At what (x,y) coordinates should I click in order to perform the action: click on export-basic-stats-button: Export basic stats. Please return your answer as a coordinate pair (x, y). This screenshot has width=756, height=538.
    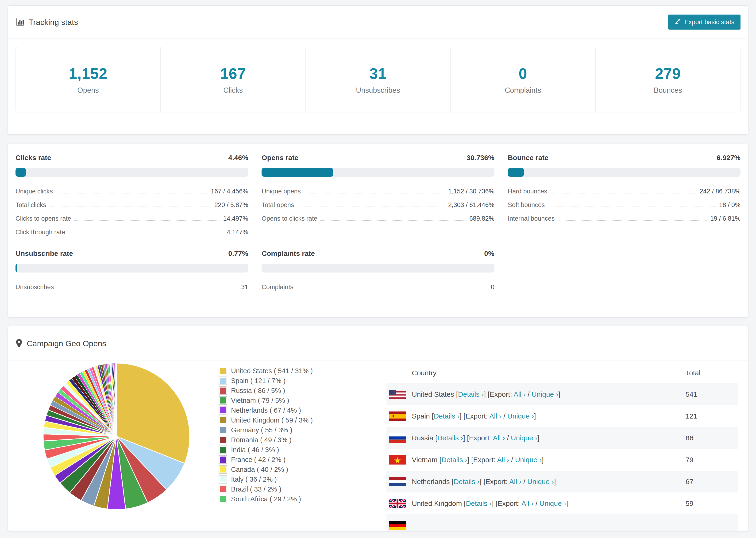
    Looking at the image, I should click on (704, 22).